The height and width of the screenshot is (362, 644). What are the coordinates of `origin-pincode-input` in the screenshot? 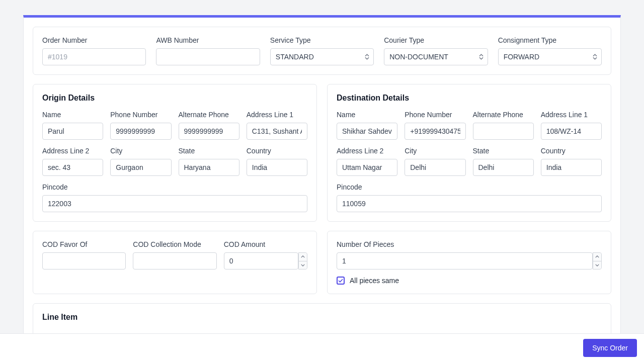 It's located at (175, 204).